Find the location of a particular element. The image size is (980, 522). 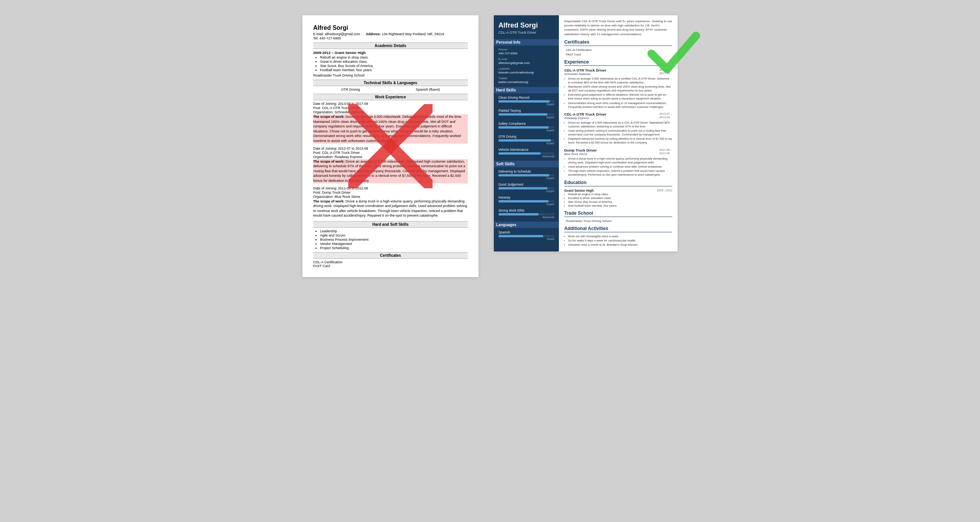

work-org-1: Organization: Schneider National is located at coordinates (390, 112).